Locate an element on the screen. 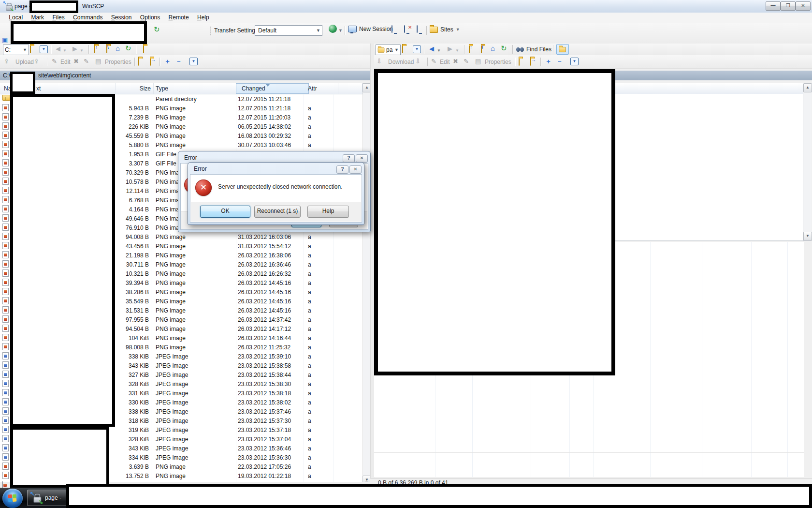 The image size is (812, 508). menu-commands: Commands is located at coordinates (88, 17).